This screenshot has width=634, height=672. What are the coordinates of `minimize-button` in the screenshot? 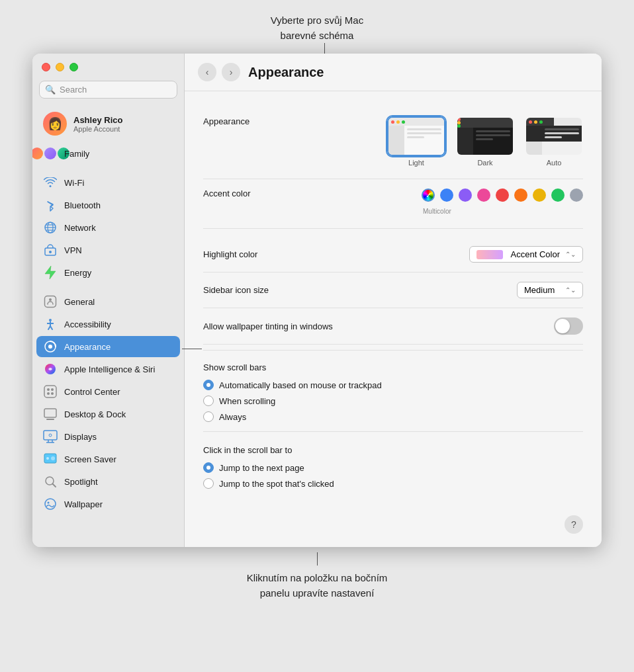 It's located at (60, 67).